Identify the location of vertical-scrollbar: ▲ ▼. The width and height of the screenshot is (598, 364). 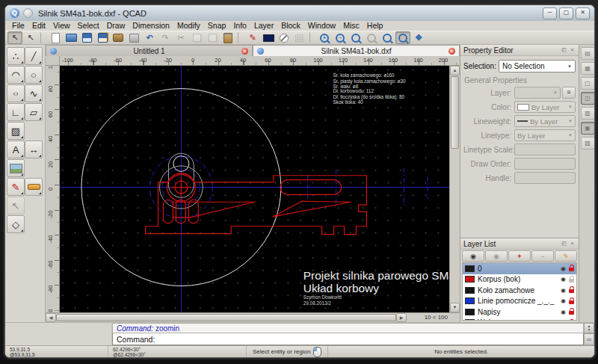
(454, 189).